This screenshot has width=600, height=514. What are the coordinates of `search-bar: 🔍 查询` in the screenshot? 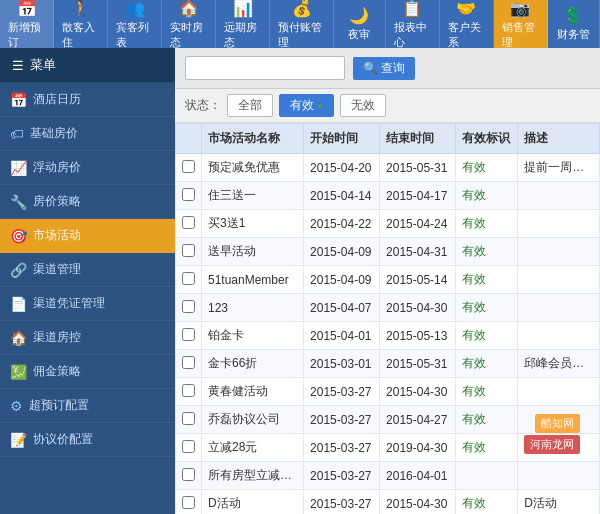 It's located at (388, 68).